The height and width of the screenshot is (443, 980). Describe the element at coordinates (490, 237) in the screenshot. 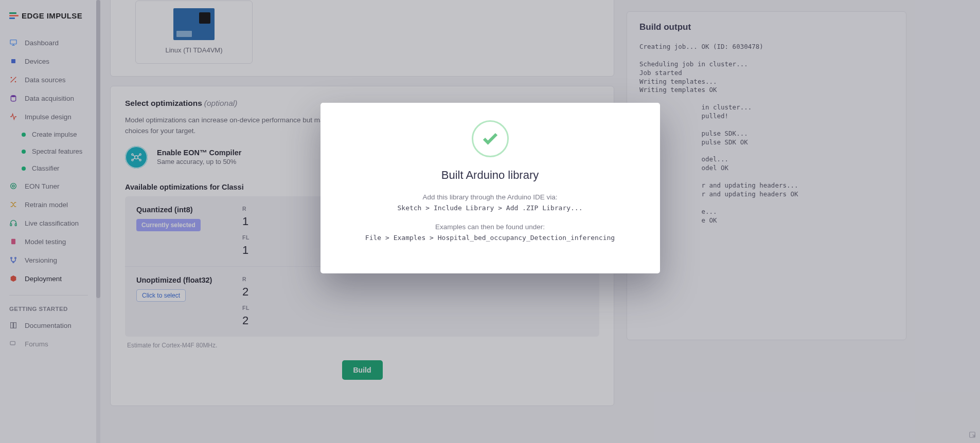

I see `modal-code2: File > Examples > Hospital_bed_occupancy…` at that location.